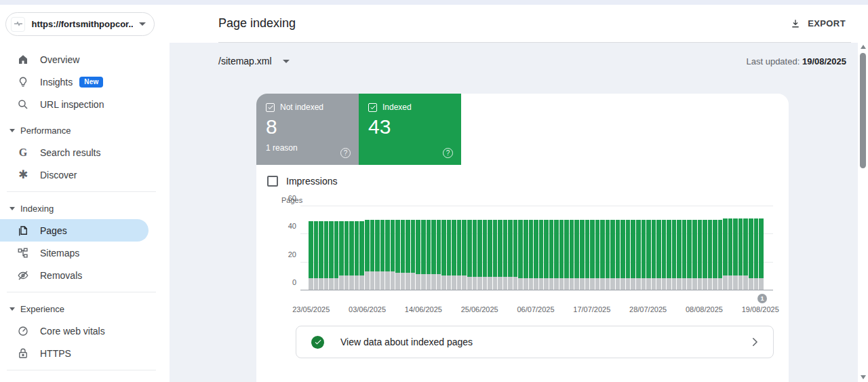 This screenshot has width=868, height=382. What do you see at coordinates (308, 129) in the screenshot?
I see `not-indexed-summary-block: Not indexed 8 1 reason ?` at bounding box center [308, 129].